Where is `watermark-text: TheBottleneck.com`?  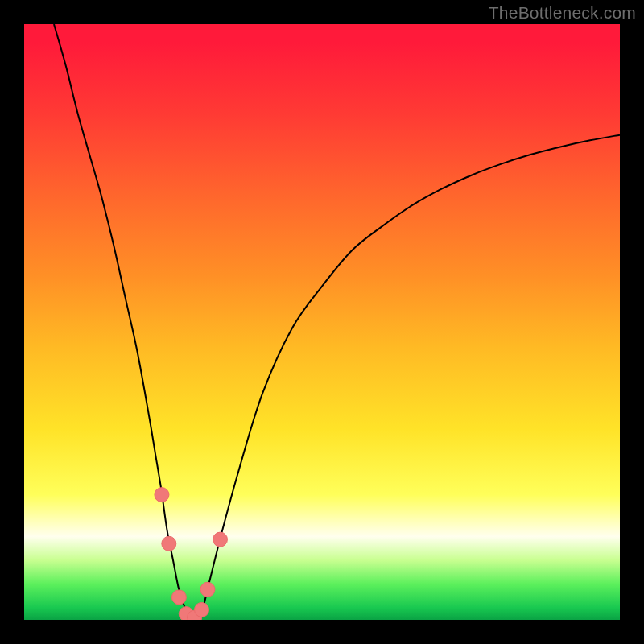
watermark-text: TheBottleneck.com is located at coordinates (562, 13).